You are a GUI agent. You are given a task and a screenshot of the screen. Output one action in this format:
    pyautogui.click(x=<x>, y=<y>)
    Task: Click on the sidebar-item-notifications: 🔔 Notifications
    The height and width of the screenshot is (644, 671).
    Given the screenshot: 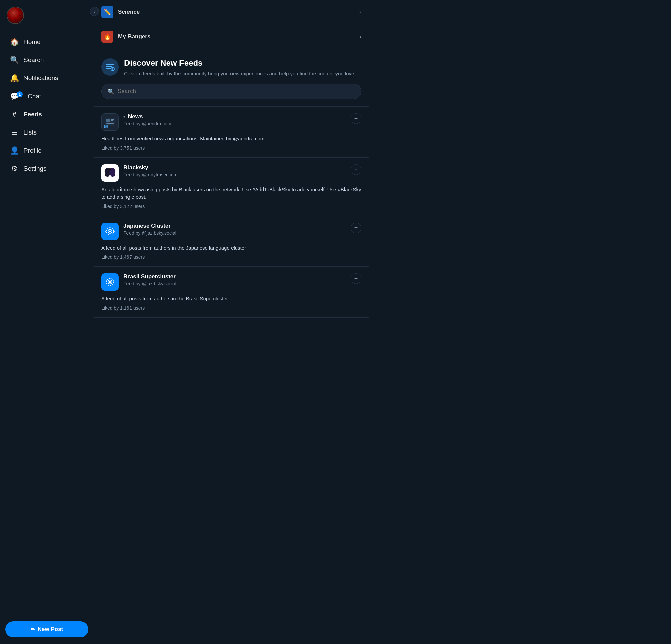 What is the action you would take?
    pyautogui.click(x=47, y=78)
    